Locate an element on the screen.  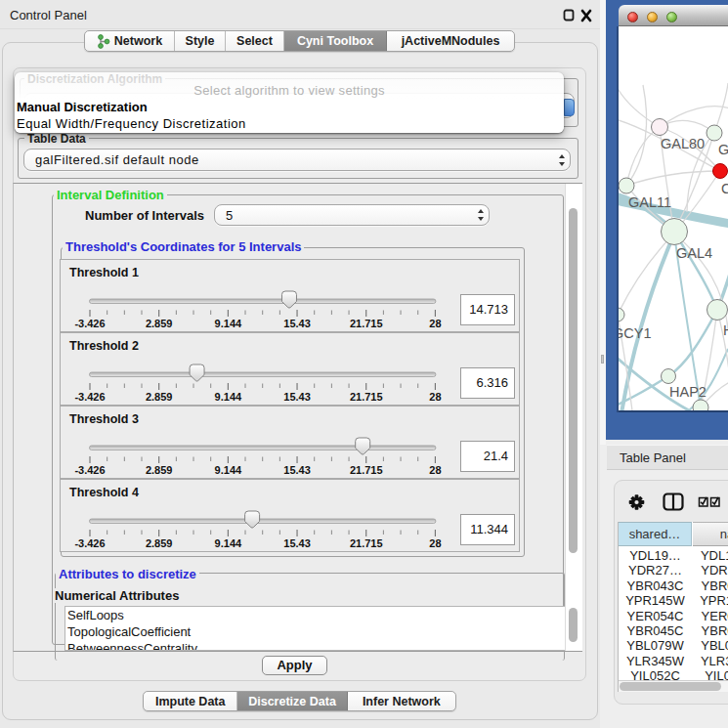
svg-text: GAL4 is located at coordinates (694, 253).